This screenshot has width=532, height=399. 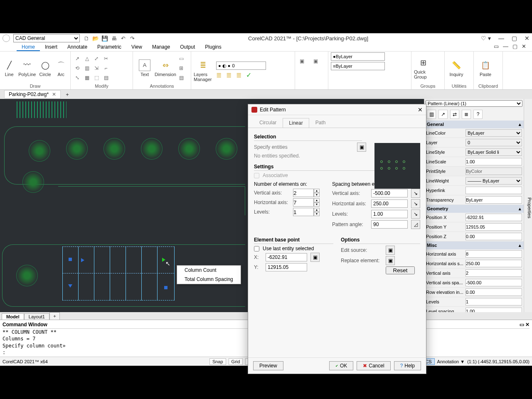 What do you see at coordinates (268, 123) in the screenshot?
I see `dialog-tab-circular: Circular` at bounding box center [268, 123].